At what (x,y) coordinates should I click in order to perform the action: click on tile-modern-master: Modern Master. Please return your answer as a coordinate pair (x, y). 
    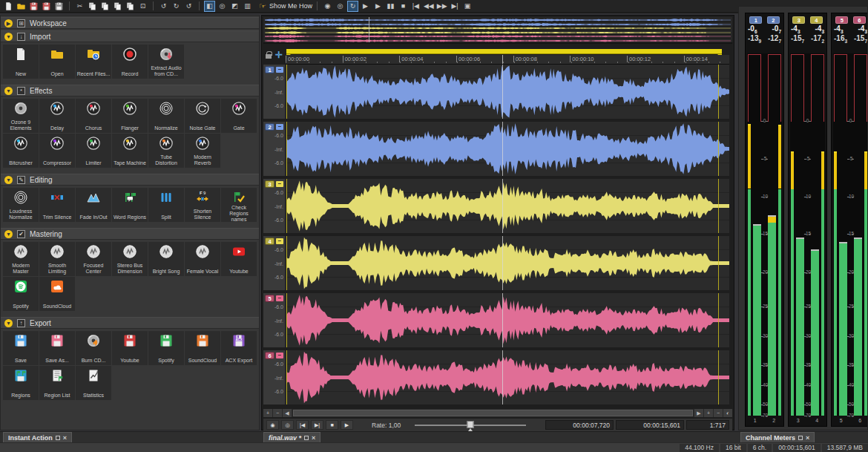
    Looking at the image, I should click on (21, 259).